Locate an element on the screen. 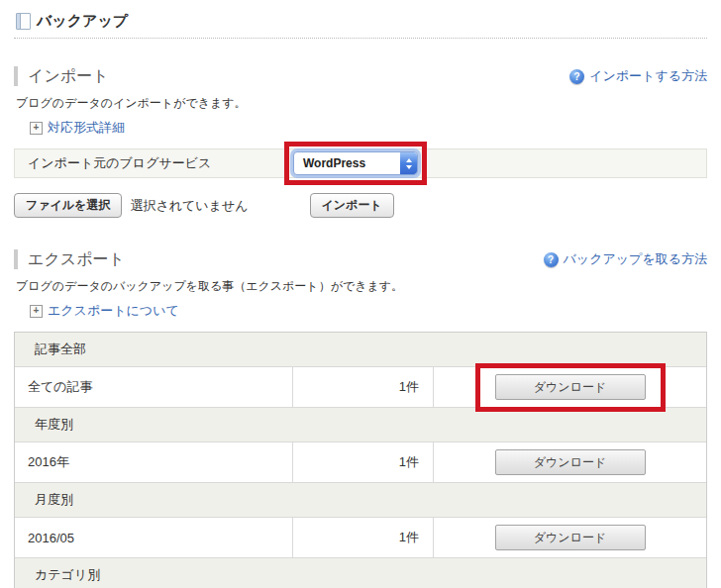 The image size is (721, 588). import-submit-button: インポート is located at coordinates (353, 206).